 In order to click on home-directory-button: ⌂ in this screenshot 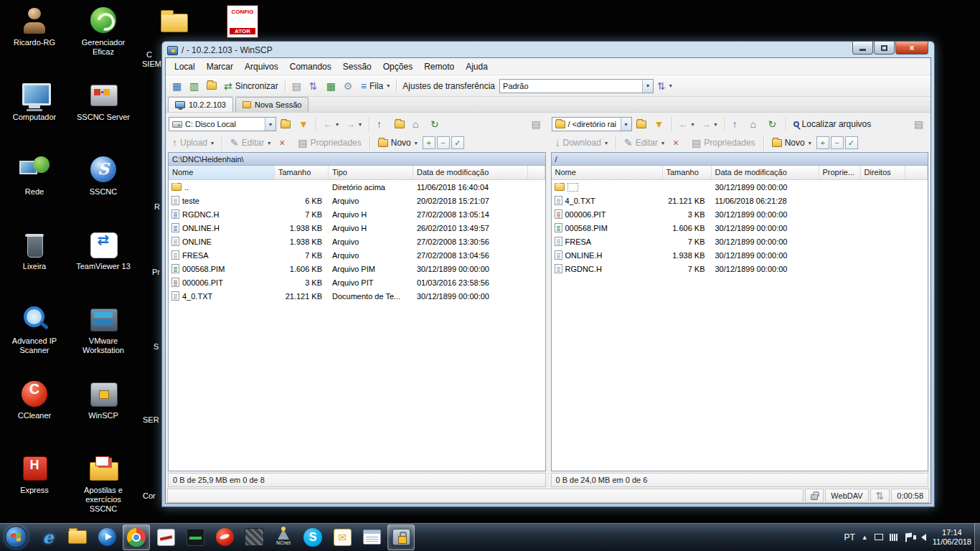, I will do `click(418, 124)`.